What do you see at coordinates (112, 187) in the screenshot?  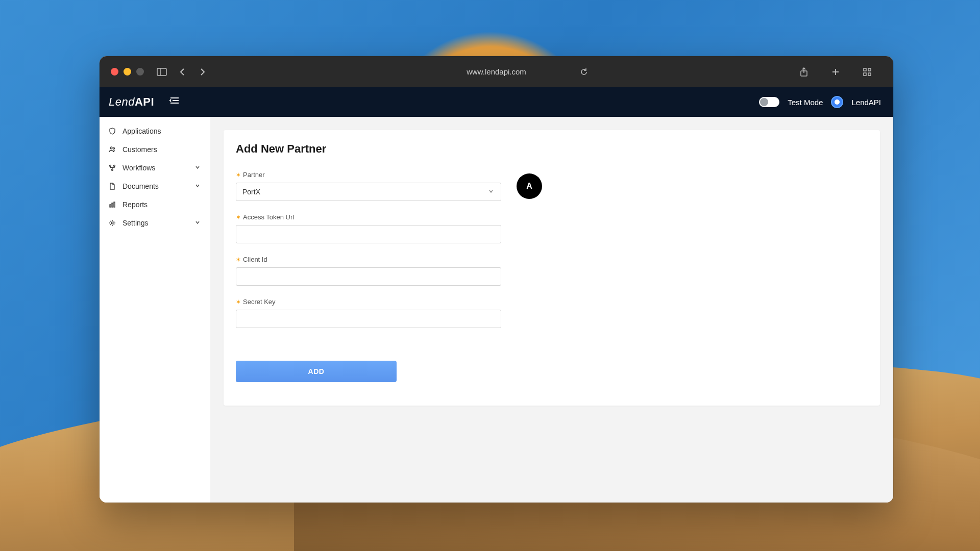 I see `document-icon` at bounding box center [112, 187].